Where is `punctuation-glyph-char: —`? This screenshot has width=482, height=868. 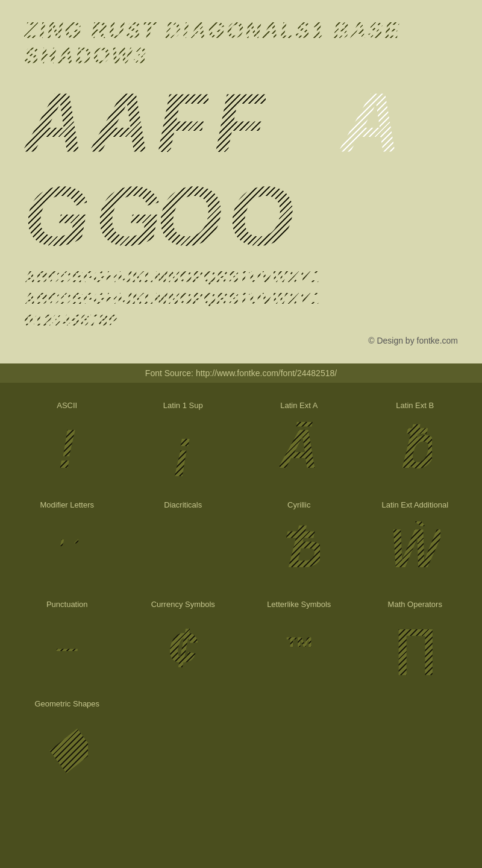
punctuation-glyph-char: — is located at coordinates (67, 649).